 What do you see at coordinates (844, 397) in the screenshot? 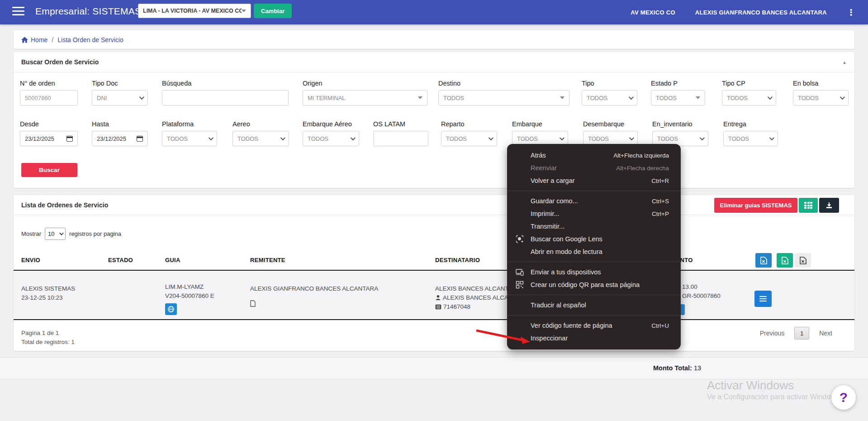
I see `help-button: ?` at bounding box center [844, 397].